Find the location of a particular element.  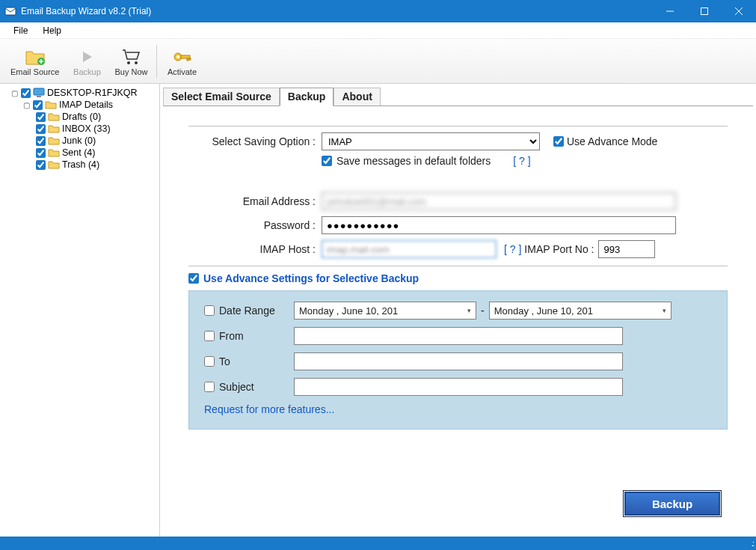

tool-label: Email Source is located at coordinates (34, 72).